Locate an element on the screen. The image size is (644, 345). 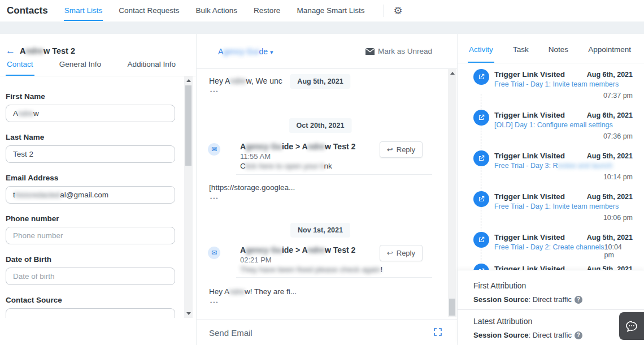
email-from-selector: Agency Guide▾ is located at coordinates (246, 51).